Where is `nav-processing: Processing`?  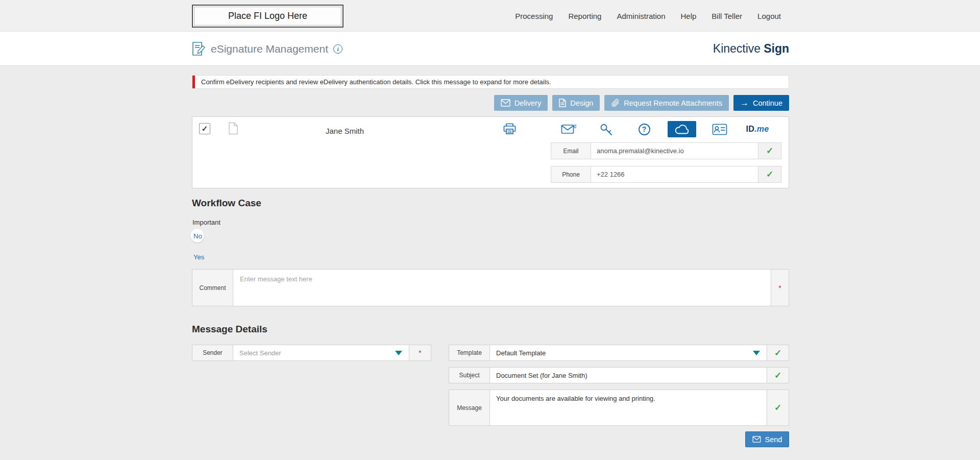
nav-processing: Processing is located at coordinates (534, 16).